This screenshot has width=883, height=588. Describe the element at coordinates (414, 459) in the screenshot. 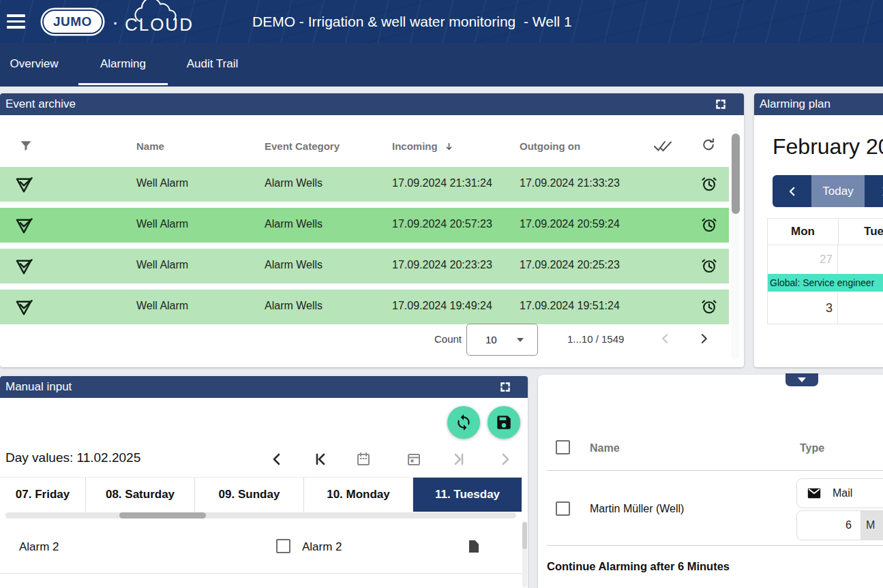

I see `calendar-day-icon` at that location.